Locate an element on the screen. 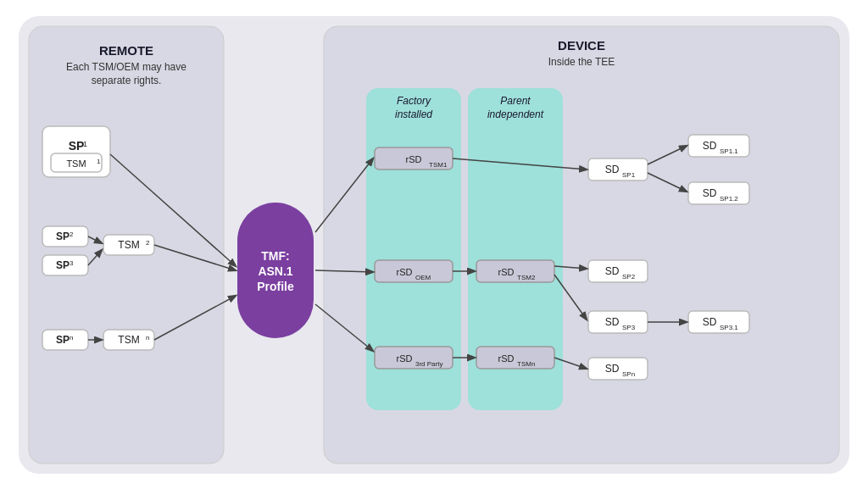 The height and width of the screenshot is (489, 868). svg-text: Factory is located at coordinates (414, 101).